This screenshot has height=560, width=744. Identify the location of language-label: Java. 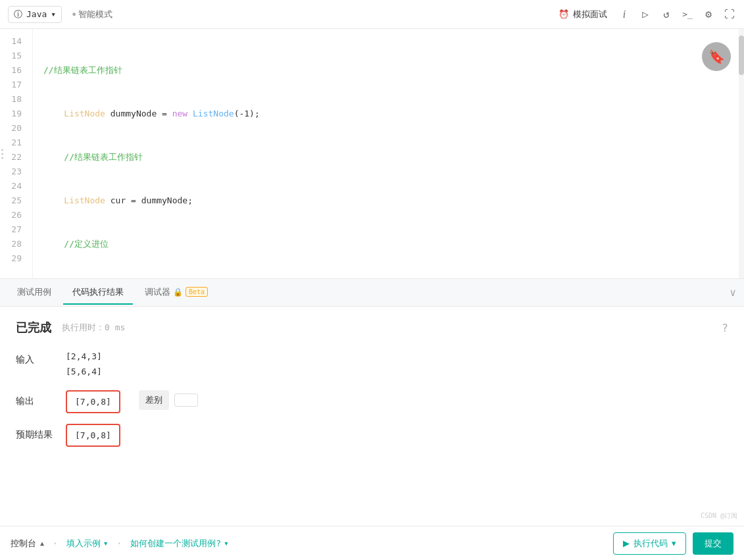
(37, 14).